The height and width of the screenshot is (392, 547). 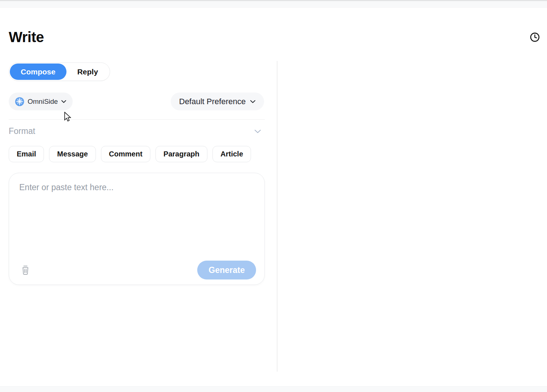 I want to click on model-selector-label: OmniSide, so click(x=43, y=102).